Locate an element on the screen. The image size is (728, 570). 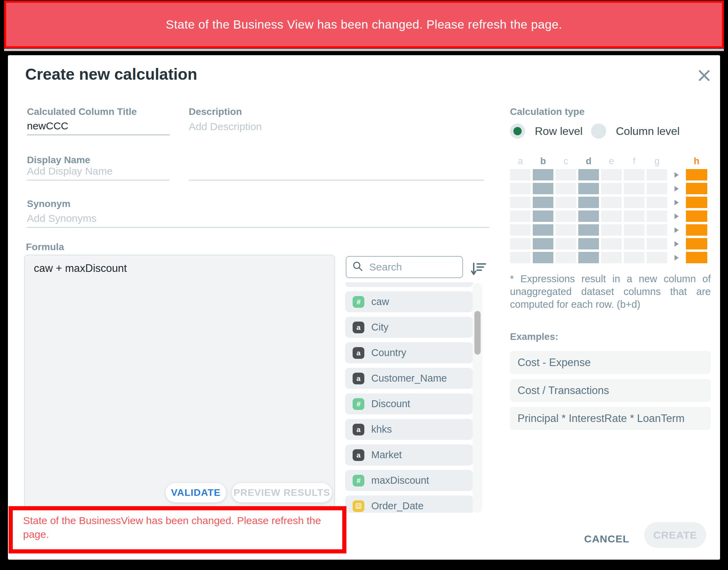
sort-icon is located at coordinates (478, 269).